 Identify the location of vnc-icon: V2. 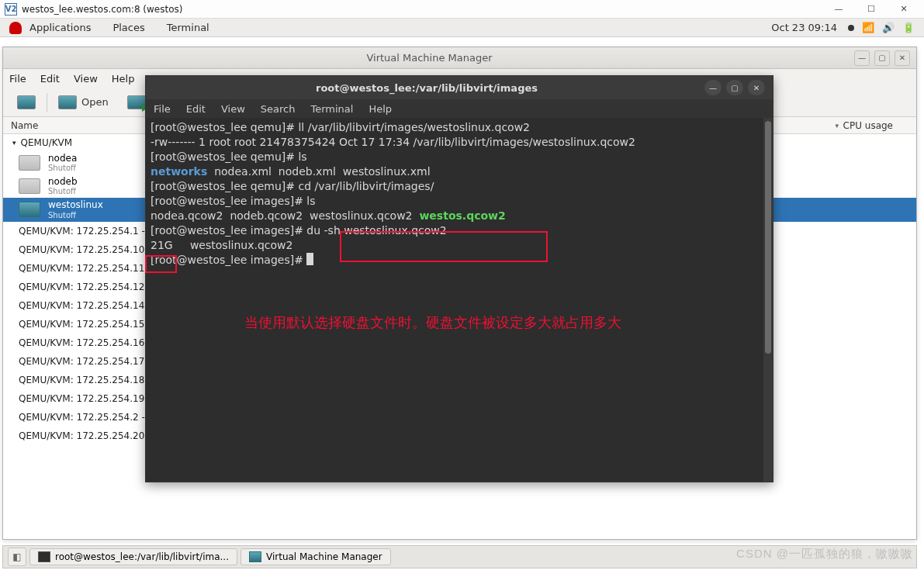
(11, 9).